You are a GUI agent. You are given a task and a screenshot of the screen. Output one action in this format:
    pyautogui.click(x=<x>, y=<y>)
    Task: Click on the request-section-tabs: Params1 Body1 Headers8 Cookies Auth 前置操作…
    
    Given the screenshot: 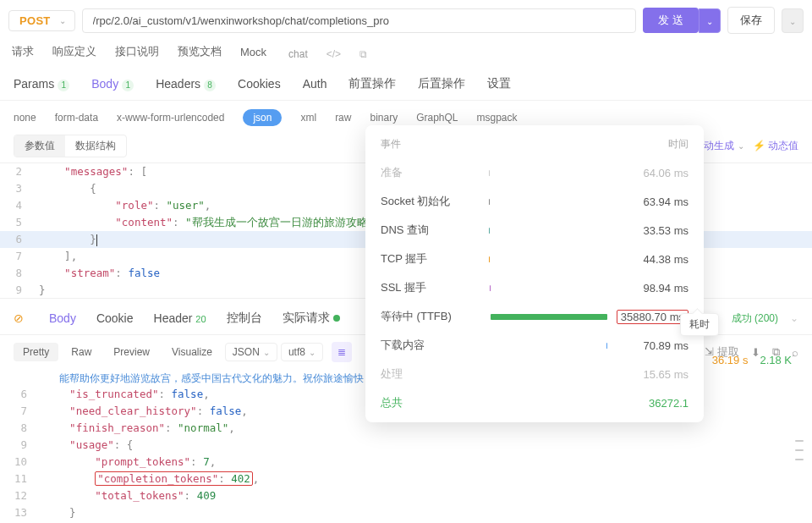 What is the action you would take?
    pyautogui.click(x=406, y=83)
    